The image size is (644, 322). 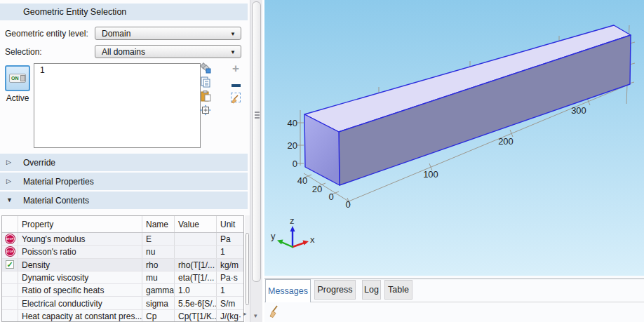 What do you see at coordinates (18, 98) in the screenshot?
I see `active-label: Active` at bounding box center [18, 98].